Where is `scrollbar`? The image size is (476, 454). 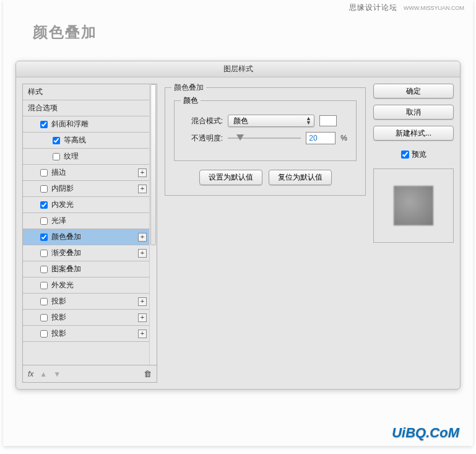
scrollbar is located at coordinates (153, 224).